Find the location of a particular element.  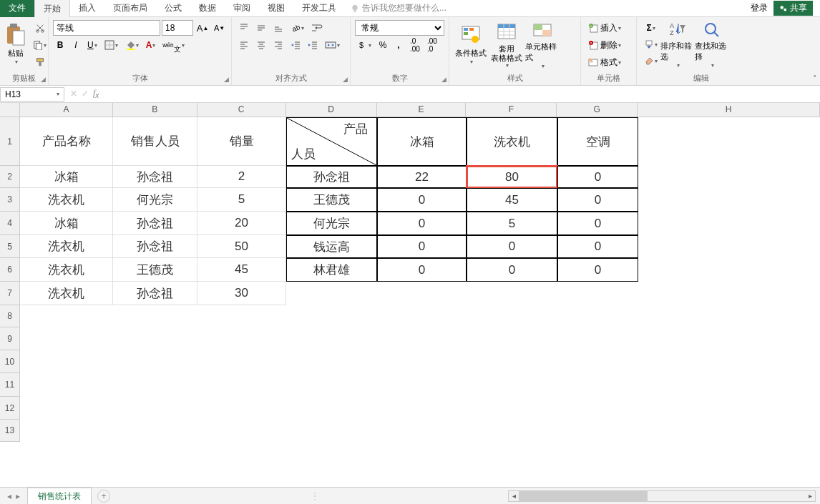

col-header-D: D is located at coordinates (332, 110).